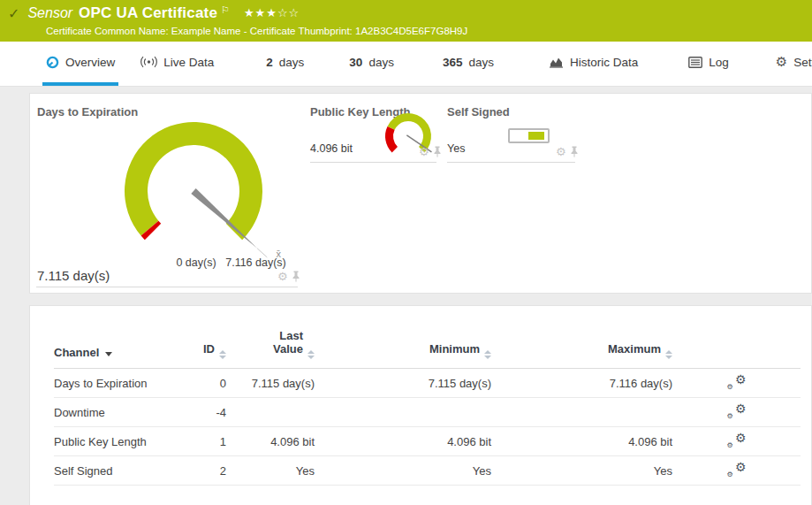 This screenshot has height=505, width=812. Describe the element at coordinates (270, 412) in the screenshot. I see `channel-last-value` at that location.